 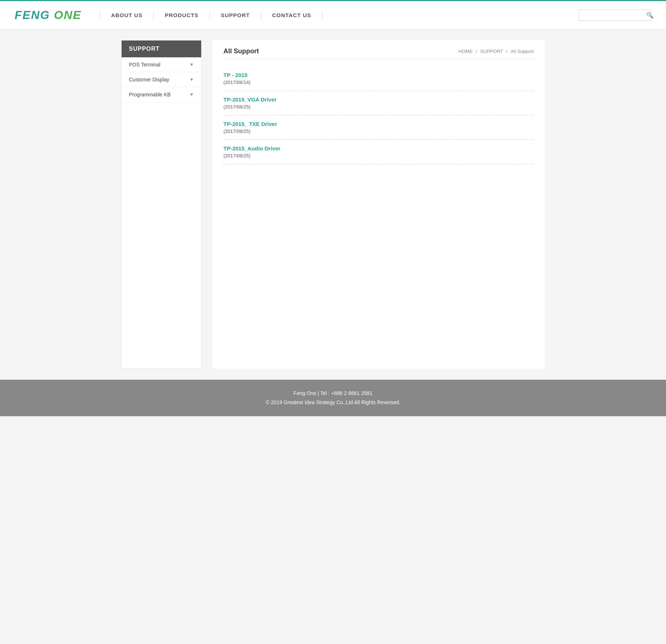 I want to click on search-input, so click(x=614, y=15).